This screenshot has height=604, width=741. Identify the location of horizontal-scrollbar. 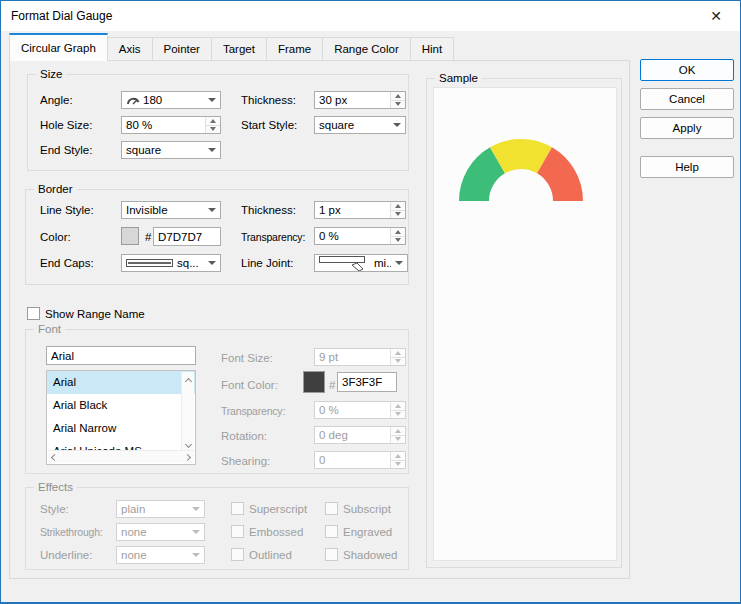
(121, 456).